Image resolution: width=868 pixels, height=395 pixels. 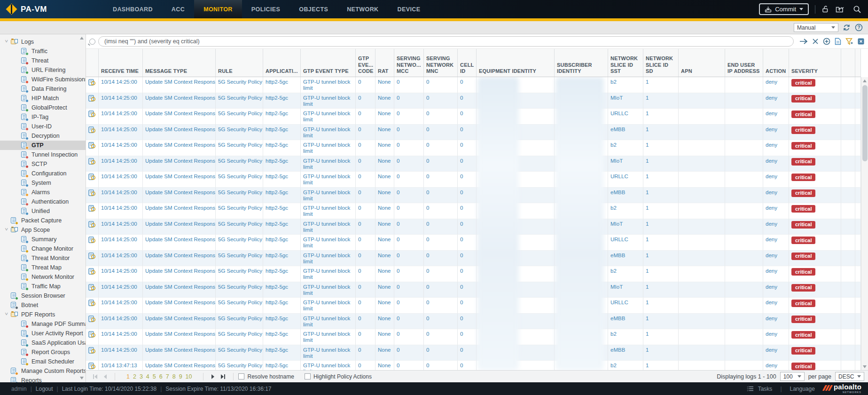 What do you see at coordinates (242, 376) in the screenshot?
I see `resolve-hostname-checkbox` at bounding box center [242, 376].